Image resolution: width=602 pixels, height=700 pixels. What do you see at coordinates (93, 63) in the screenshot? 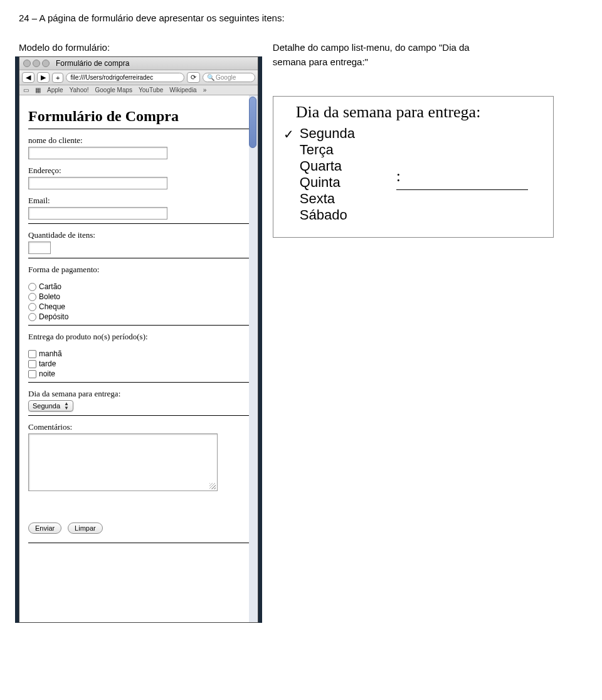
I see `window-title: Formulário de compra` at bounding box center [93, 63].